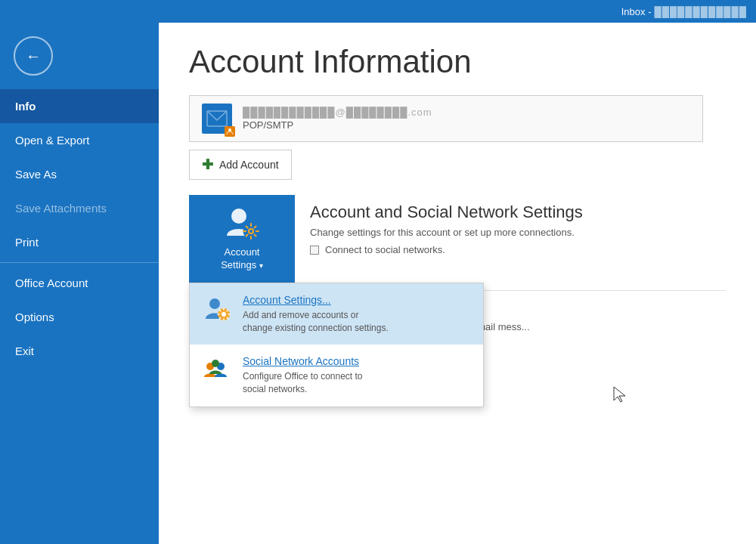  What do you see at coordinates (510, 233) in the screenshot?
I see `account-settings-desc: Change settings for this account or set …` at bounding box center [510, 233].